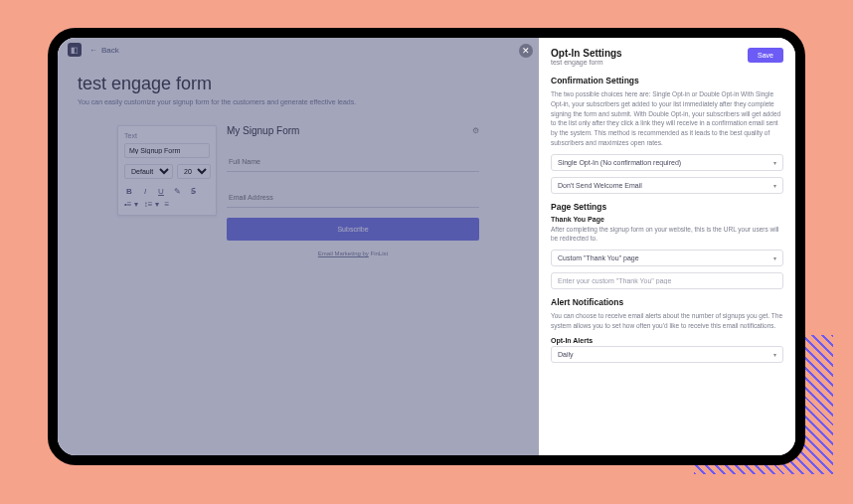  I want to click on thankyou-sub: Thank You Page, so click(667, 219).